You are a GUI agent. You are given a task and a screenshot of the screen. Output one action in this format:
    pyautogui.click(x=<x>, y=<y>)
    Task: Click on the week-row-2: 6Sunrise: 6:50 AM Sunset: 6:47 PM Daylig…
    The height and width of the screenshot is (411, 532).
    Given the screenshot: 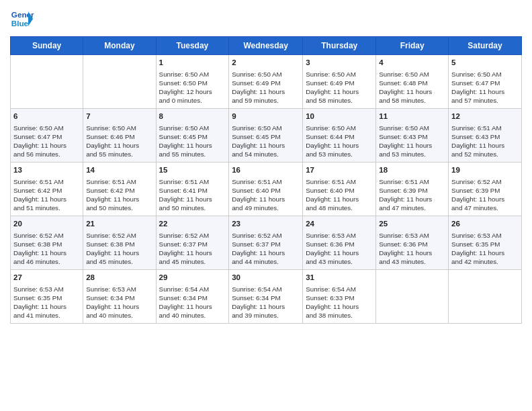 What is the action you would take?
    pyautogui.click(x=266, y=136)
    